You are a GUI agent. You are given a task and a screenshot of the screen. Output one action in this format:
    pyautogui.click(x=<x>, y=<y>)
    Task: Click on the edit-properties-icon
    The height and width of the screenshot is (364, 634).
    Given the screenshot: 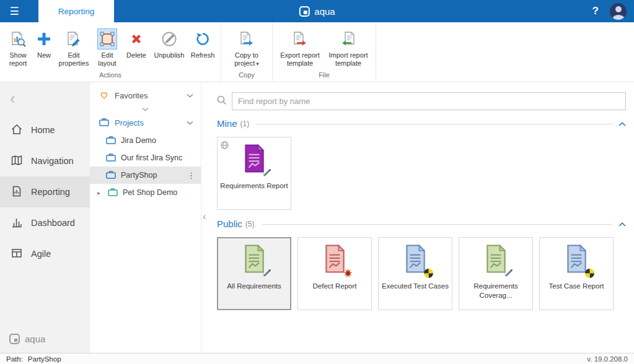 What is the action you would take?
    pyautogui.click(x=74, y=39)
    